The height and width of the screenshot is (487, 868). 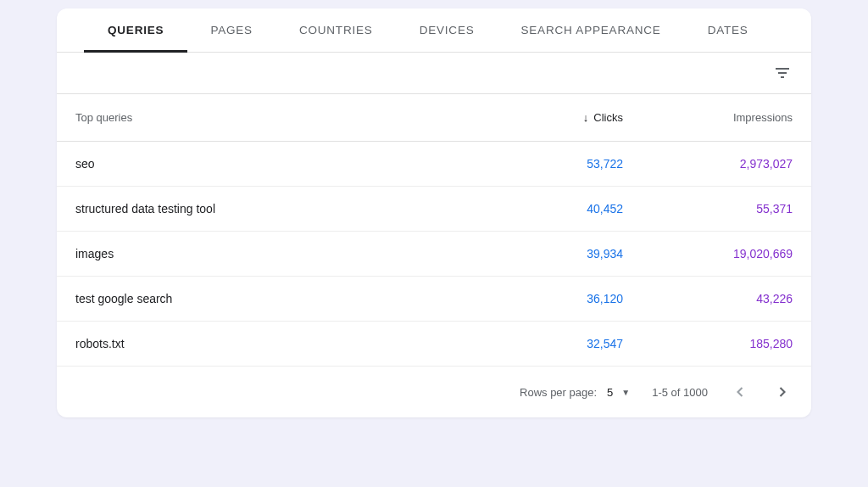 What do you see at coordinates (708, 209) in the screenshot?
I see `cell-impressions: 55,371` at bounding box center [708, 209].